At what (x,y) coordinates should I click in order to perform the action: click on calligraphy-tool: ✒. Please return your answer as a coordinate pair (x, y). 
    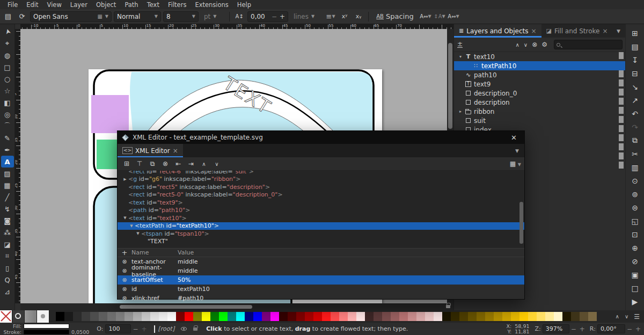
    Looking at the image, I should click on (8, 150).